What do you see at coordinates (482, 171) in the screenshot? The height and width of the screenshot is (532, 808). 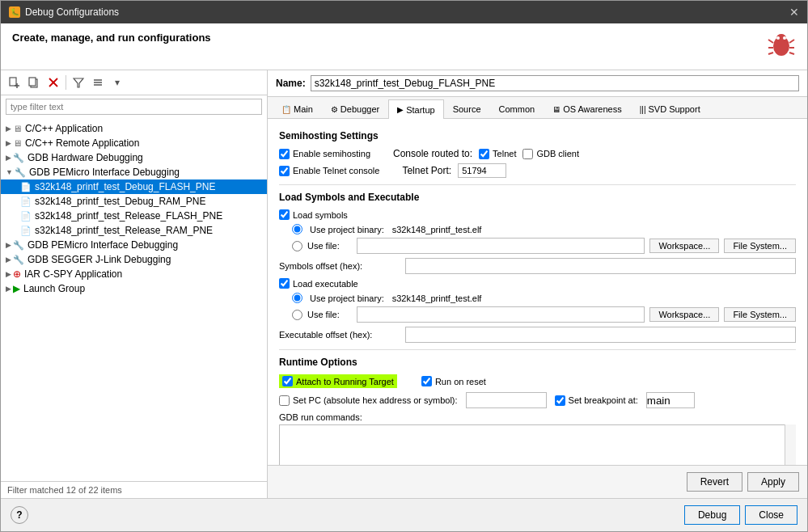 I see `telnet-port-input` at bounding box center [482, 171].